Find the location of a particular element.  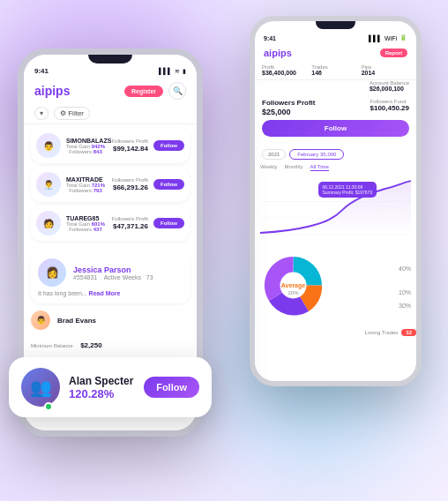

wifi-icon: WiFi is located at coordinates (391, 39).